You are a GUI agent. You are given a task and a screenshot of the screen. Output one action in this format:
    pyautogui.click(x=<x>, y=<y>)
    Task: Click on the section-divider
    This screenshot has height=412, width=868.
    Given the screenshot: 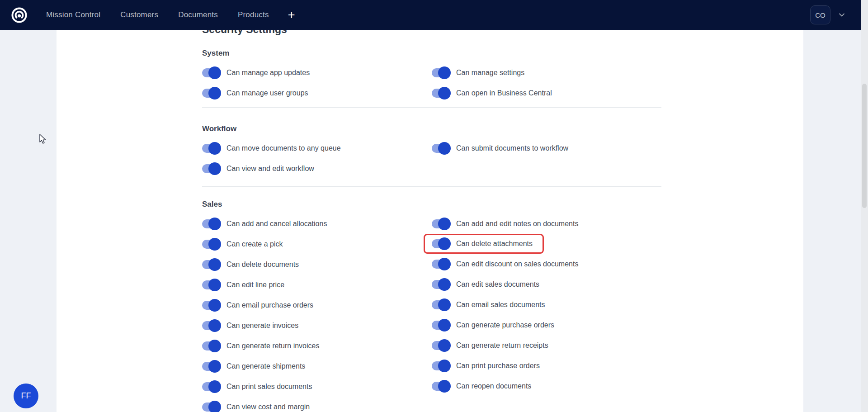 What is the action you would take?
    pyautogui.click(x=432, y=186)
    